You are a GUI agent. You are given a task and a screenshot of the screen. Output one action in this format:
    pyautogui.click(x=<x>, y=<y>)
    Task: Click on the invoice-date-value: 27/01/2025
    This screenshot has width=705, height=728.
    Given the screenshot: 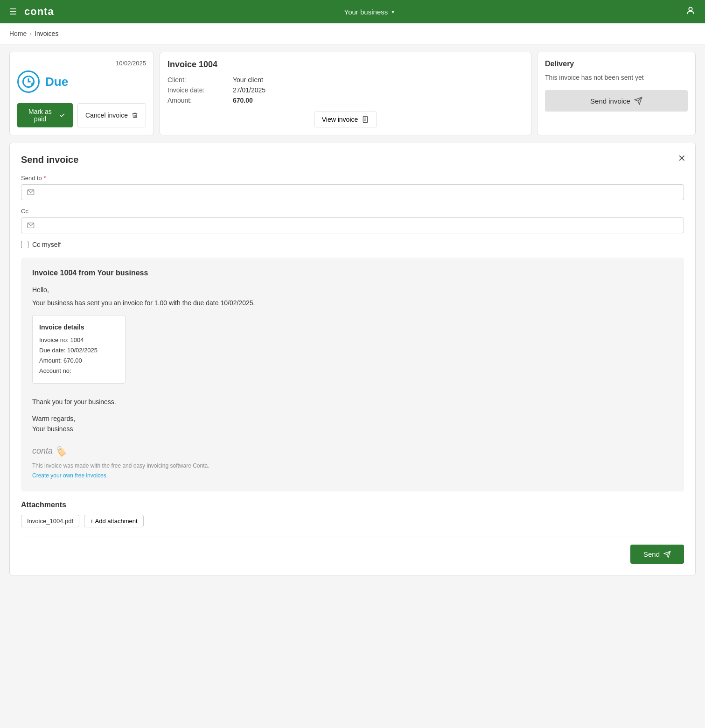 What is the action you would take?
    pyautogui.click(x=249, y=90)
    